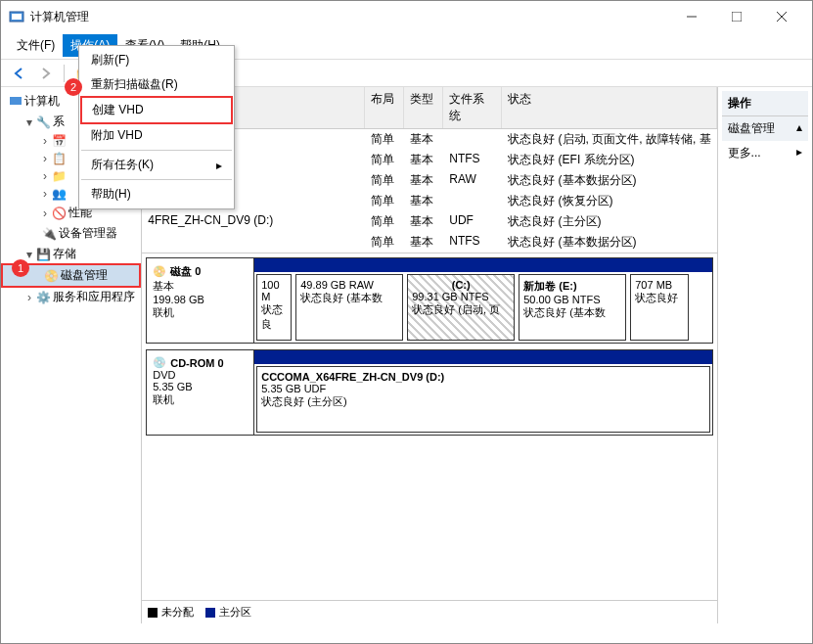 This screenshot has width=813, height=644. I want to click on app-icon, so click(17, 17).